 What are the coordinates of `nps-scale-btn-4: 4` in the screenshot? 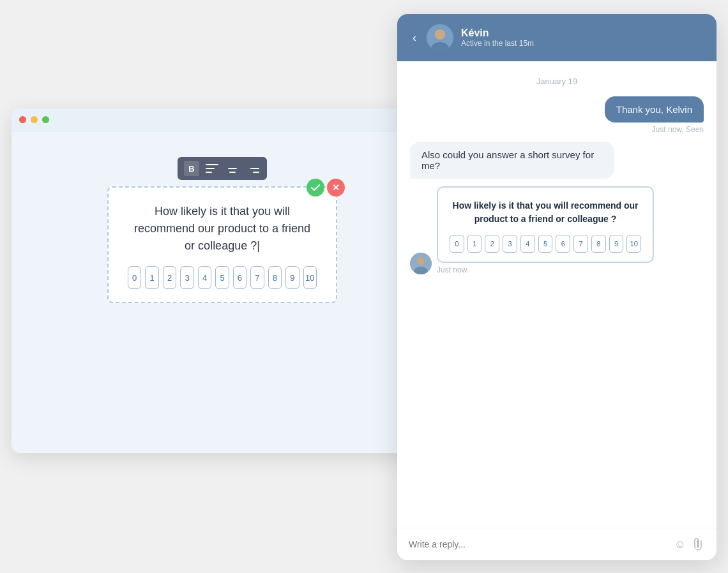 It's located at (204, 278).